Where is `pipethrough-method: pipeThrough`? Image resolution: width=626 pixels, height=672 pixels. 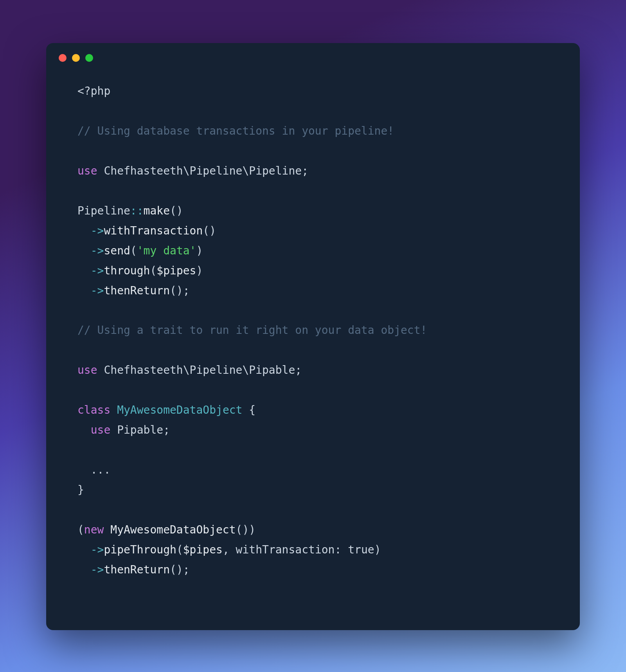
pipethrough-method: pipeThrough is located at coordinates (140, 549).